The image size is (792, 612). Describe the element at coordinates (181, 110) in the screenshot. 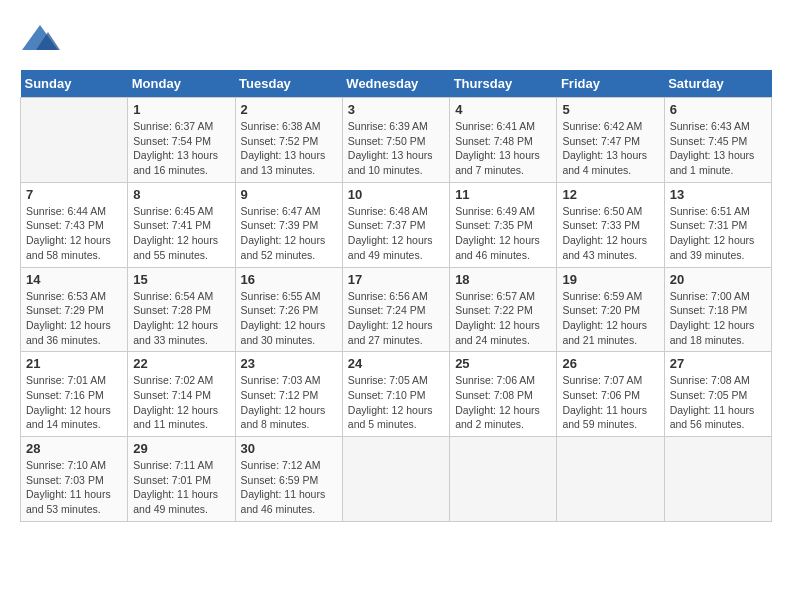

I see `day-number: 1` at that location.